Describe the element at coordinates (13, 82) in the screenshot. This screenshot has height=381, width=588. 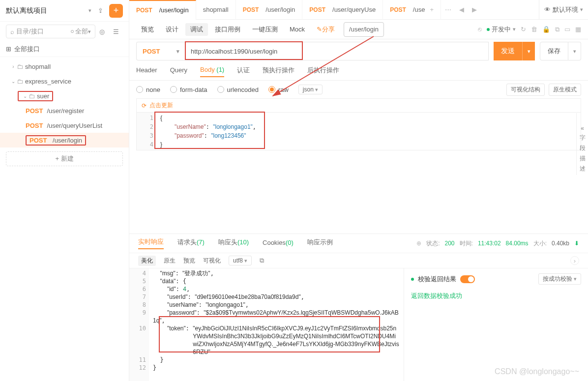
I see `chevron-down-icon: ⌄` at that location.